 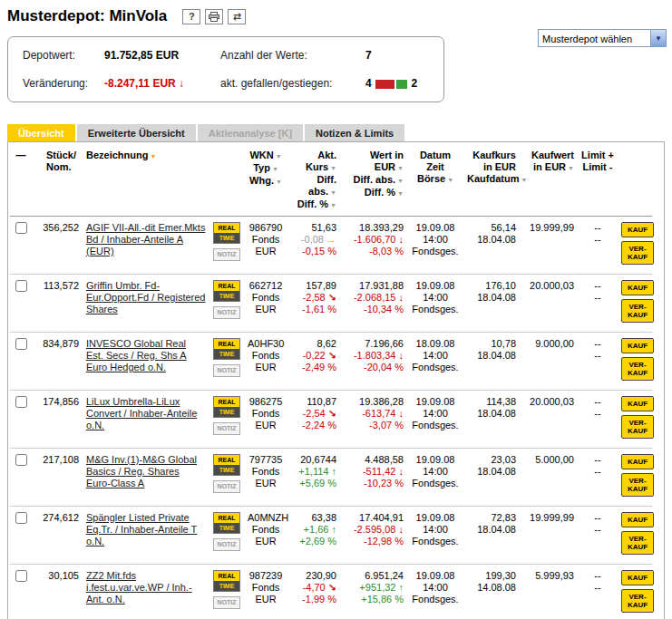 I want to click on table-row: 834,879INVESCO Global Real Est. Secs / R…, so click(x=331, y=362).